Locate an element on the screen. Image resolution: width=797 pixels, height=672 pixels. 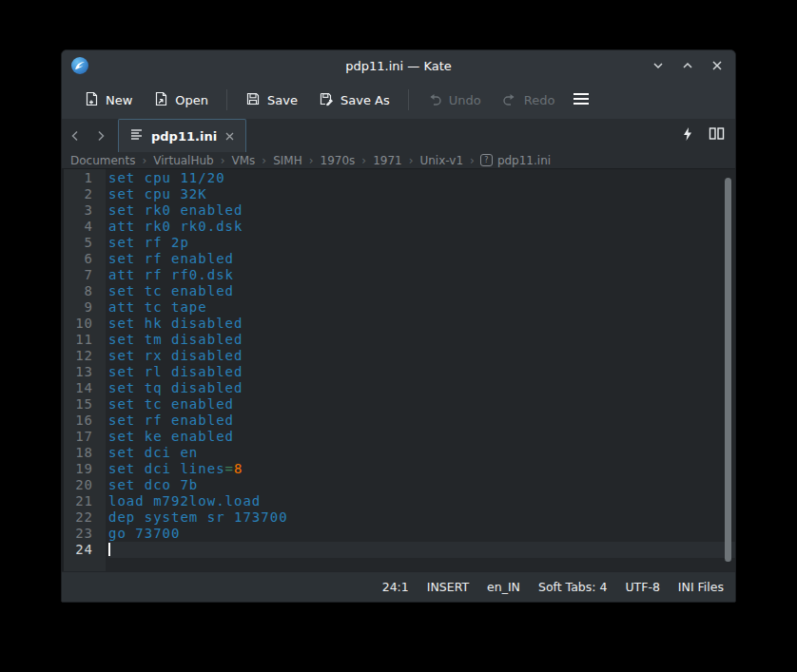
maximize-button is located at coordinates (688, 66).